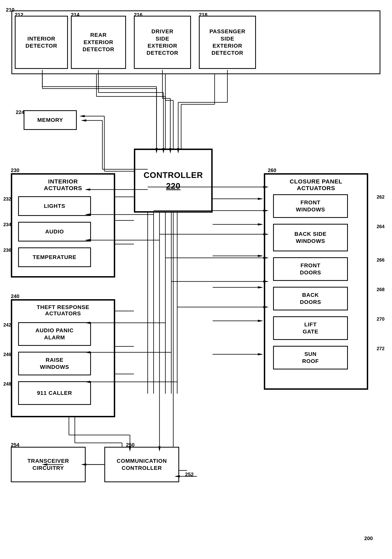 Image resolution: width=392 pixels, height=559 pixels. I want to click on ref-232: 232, so click(7, 199).